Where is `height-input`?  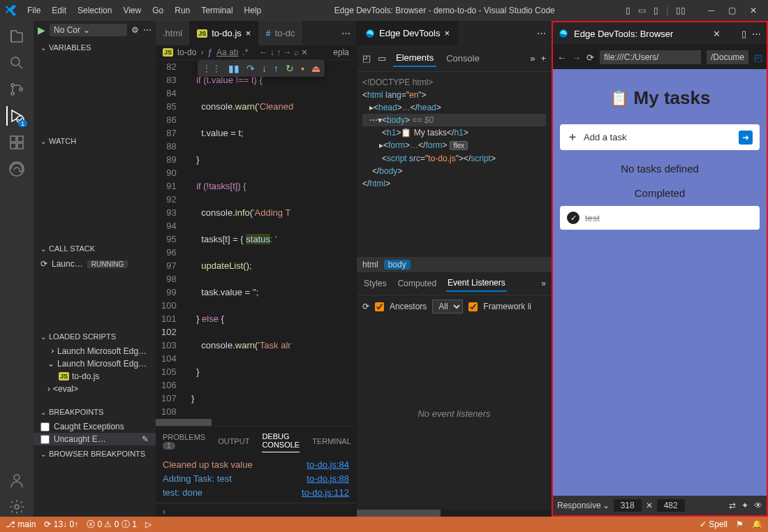
height-input is located at coordinates (671, 505).